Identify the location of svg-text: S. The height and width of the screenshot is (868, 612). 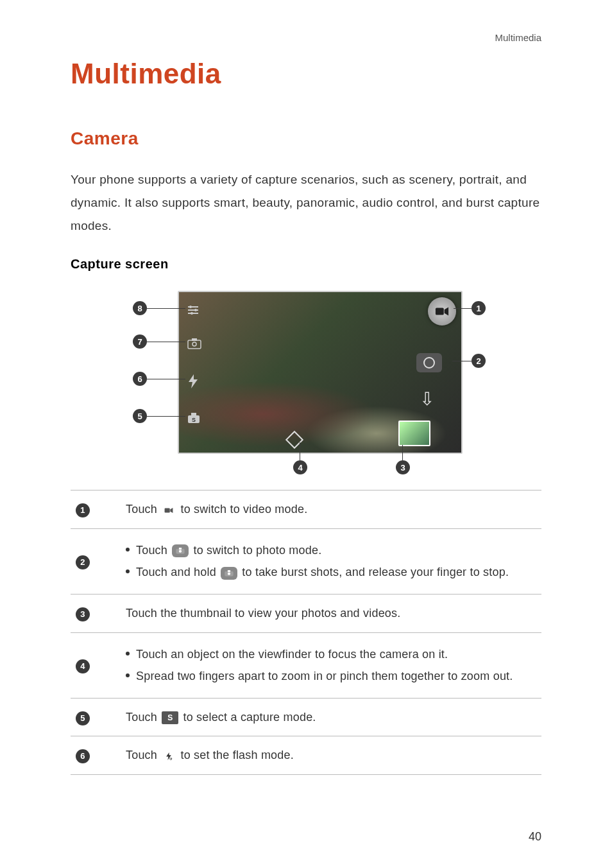
(194, 420).